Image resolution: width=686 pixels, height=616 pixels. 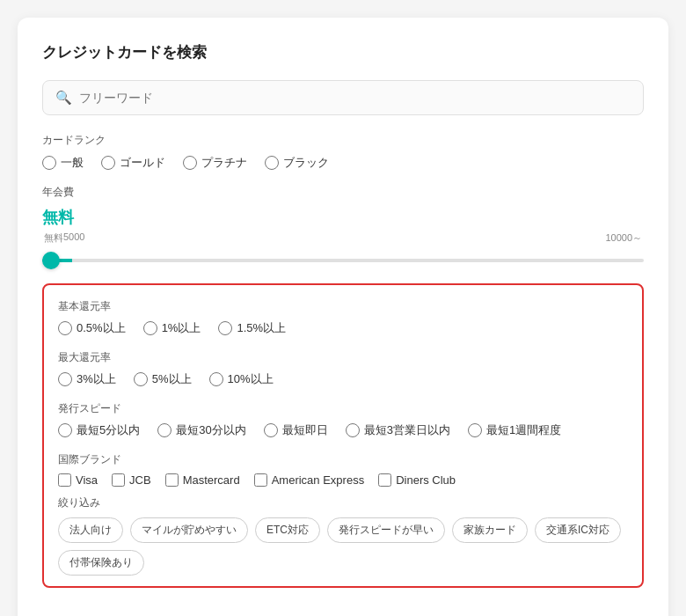 What do you see at coordinates (343, 379) in the screenshot?
I see `max-return-group: 3%以上 5%以上 10%以上` at bounding box center [343, 379].